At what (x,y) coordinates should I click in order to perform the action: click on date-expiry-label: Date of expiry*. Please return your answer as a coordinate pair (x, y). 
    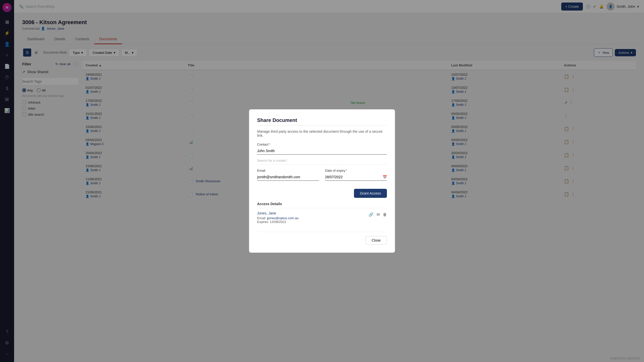
    Looking at the image, I should click on (356, 170).